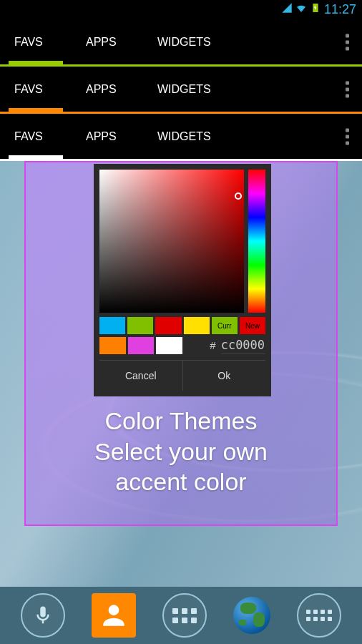  What do you see at coordinates (182, 326) in the screenshot?
I see `swatch-row-1: Curr New` at bounding box center [182, 326].